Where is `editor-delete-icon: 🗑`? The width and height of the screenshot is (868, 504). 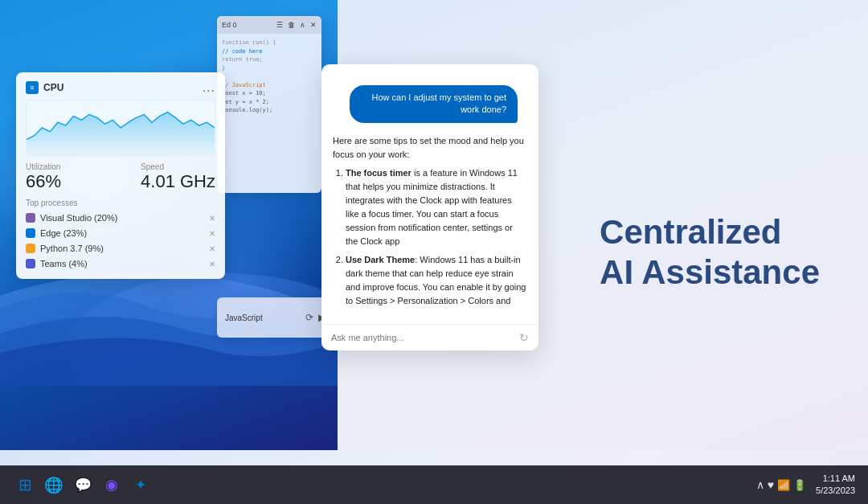 editor-delete-icon: 🗑 is located at coordinates (291, 25).